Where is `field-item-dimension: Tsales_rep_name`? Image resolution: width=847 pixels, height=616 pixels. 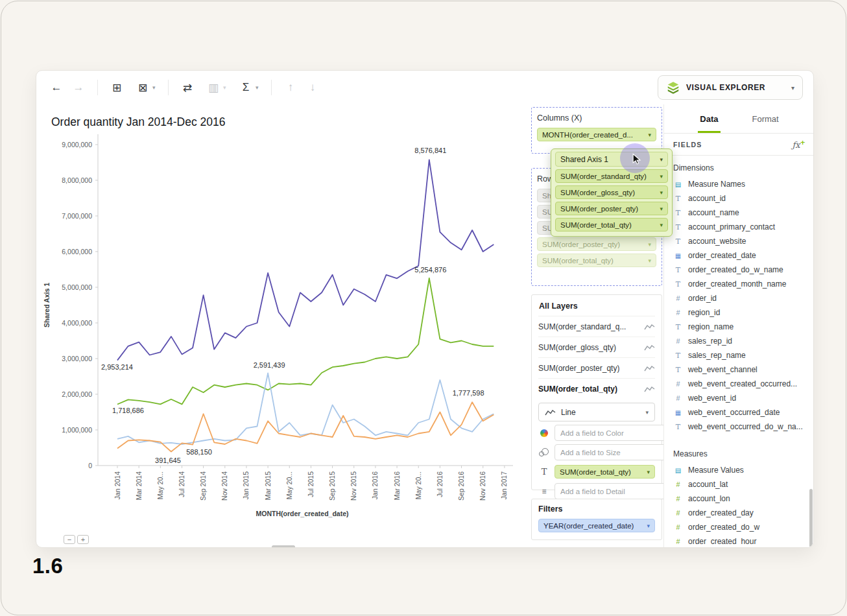 field-item-dimension: Tsales_rep_name is located at coordinates (743, 355).